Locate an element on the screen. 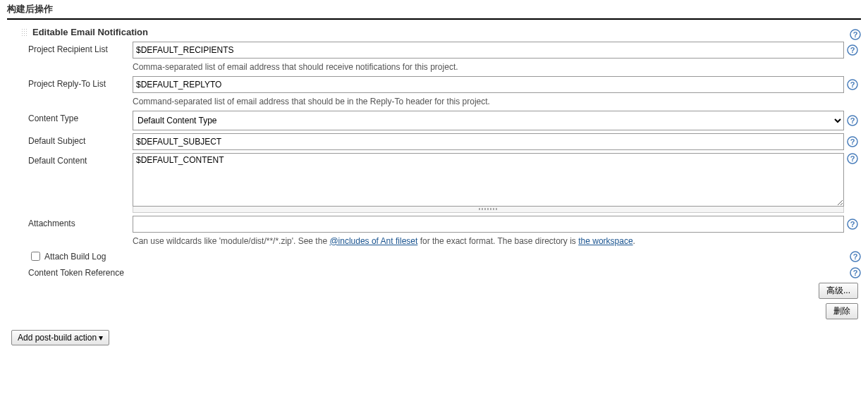 The width and height of the screenshot is (868, 399). attachments-description: Can use wildcards like 'module/dist/**/*… is located at coordinates (495, 241).